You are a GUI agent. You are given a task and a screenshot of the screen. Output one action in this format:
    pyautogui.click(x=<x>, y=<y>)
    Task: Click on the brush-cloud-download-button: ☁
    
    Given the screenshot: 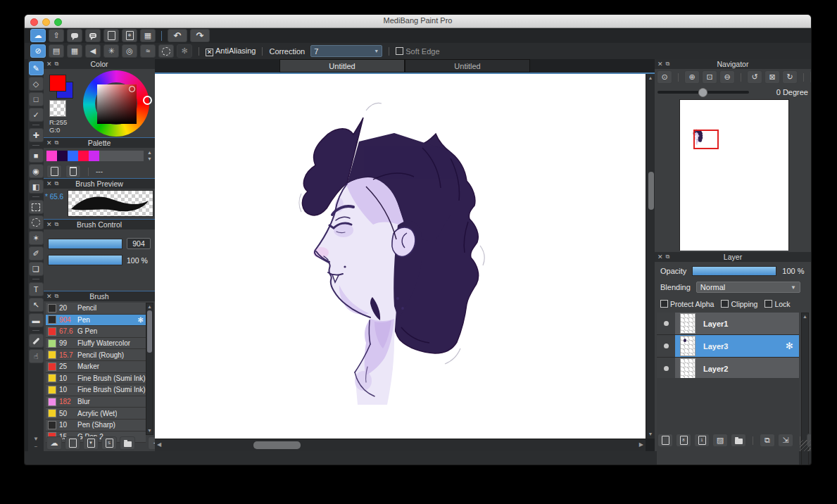 What is the action you would take?
    pyautogui.click(x=54, y=443)
    